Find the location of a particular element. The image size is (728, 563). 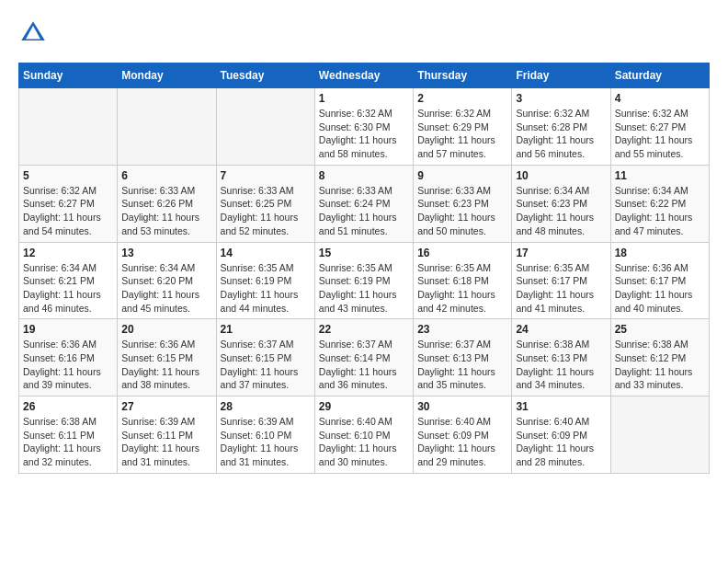

day-cell: 27Sunrise: 6:39 AM Sunset: 6:11 PM Dayli… is located at coordinates (167, 435).